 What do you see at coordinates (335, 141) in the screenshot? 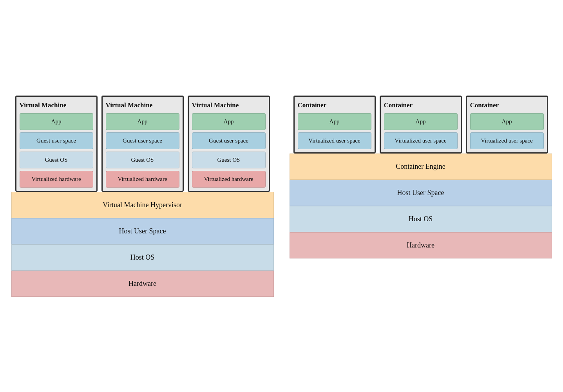
I see `container1-virt-user: Virtualized user space` at bounding box center [335, 141].